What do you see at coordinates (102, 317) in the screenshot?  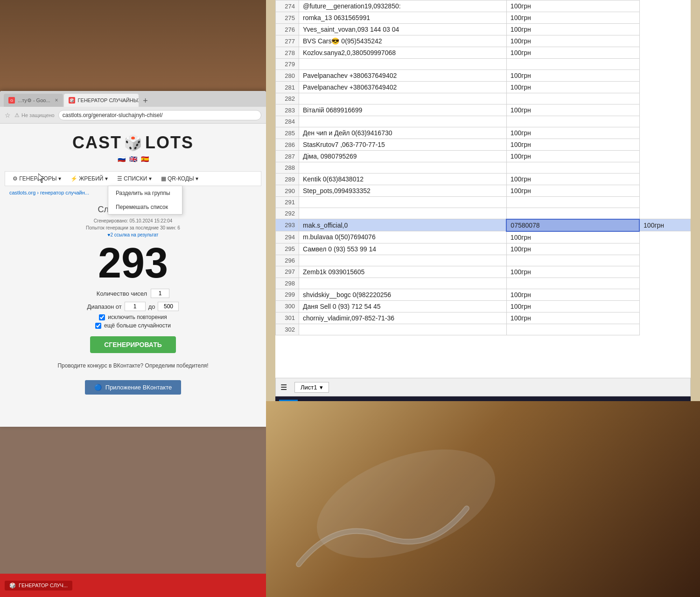 I see `exclude-repeats-checkbox` at bounding box center [102, 317].